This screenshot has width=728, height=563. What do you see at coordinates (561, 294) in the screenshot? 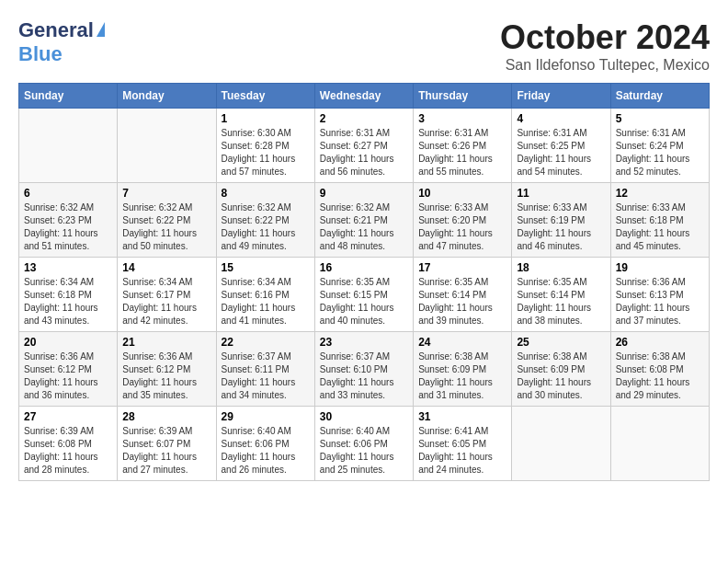
I see `calendar-day-cell: 18Sunrise: 6:35 AMSunset: 6:14 PMDayligh…` at bounding box center [561, 294].